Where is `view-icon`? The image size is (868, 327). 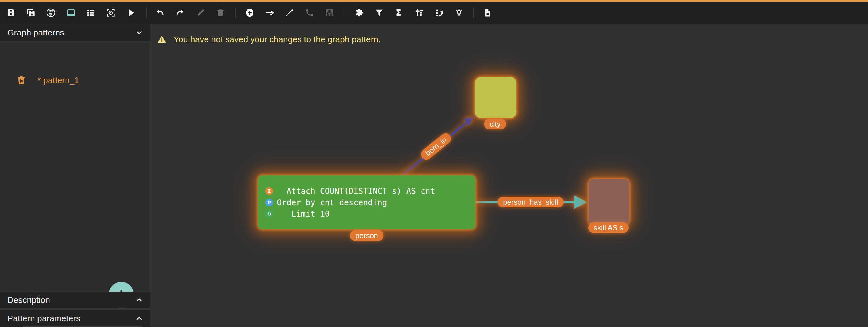
view-icon is located at coordinates (71, 13).